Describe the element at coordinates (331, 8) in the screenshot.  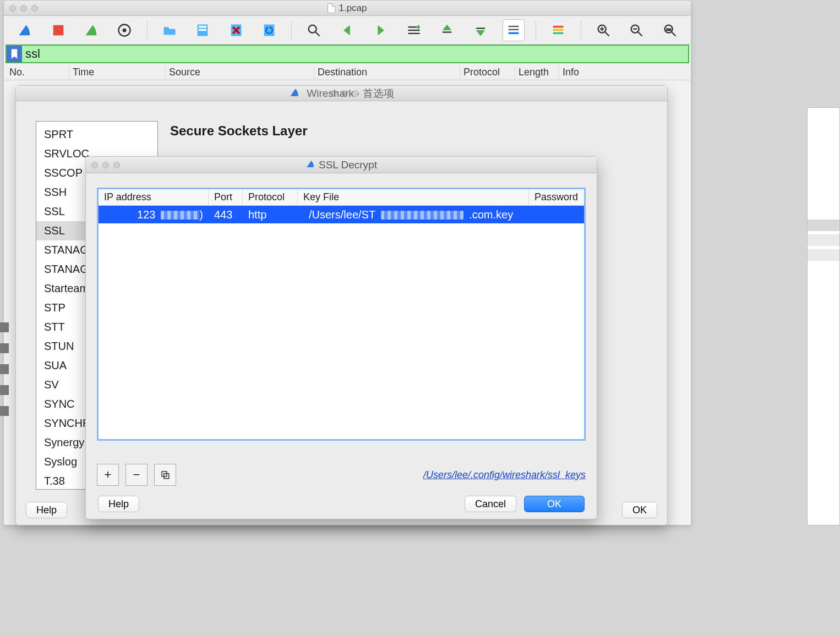
I see `file-icon` at that location.